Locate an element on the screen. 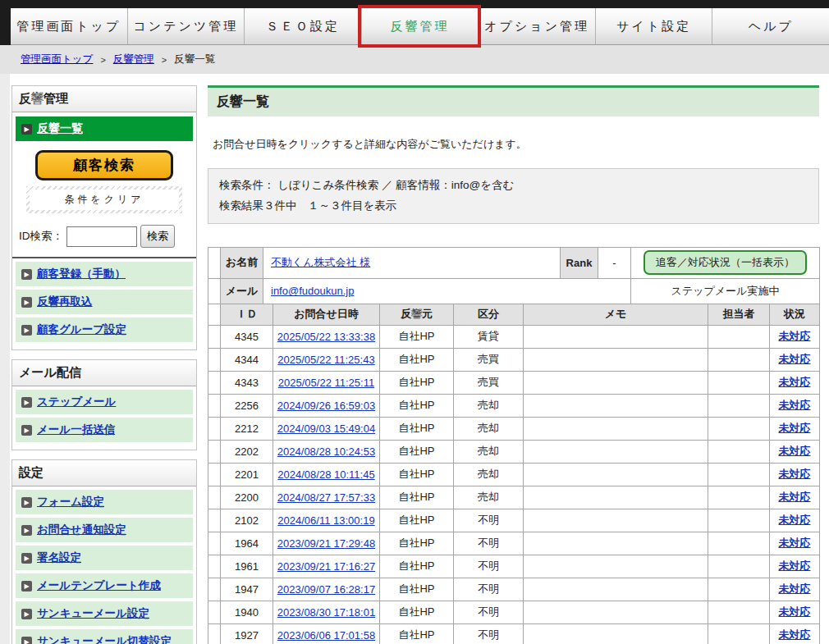  sidebar-item-thankyou-mail-settings: ▶サンキューメール設定 is located at coordinates (104, 614).